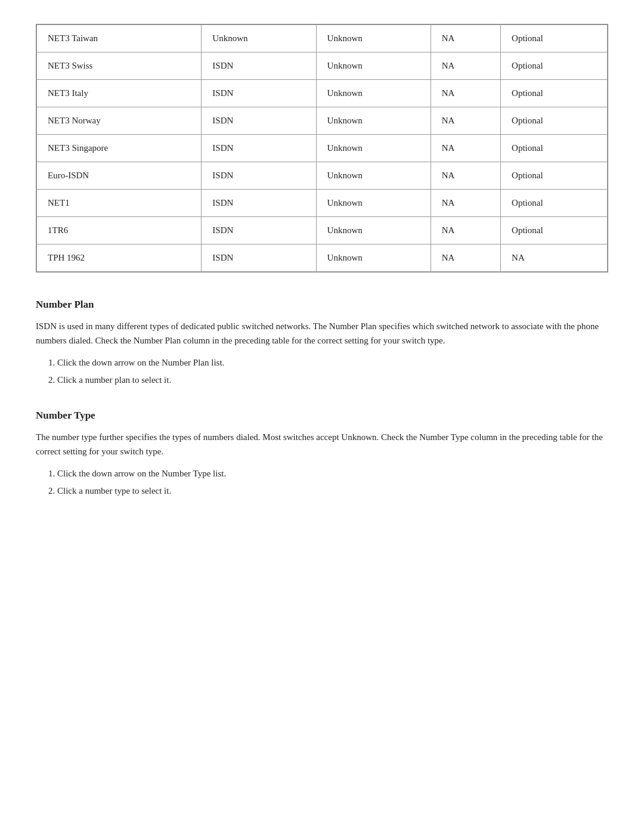 Image resolution: width=644 pixels, height=833 pixels. What do you see at coordinates (322, 305) in the screenshot?
I see `number-plan-title: Number Plan` at bounding box center [322, 305].